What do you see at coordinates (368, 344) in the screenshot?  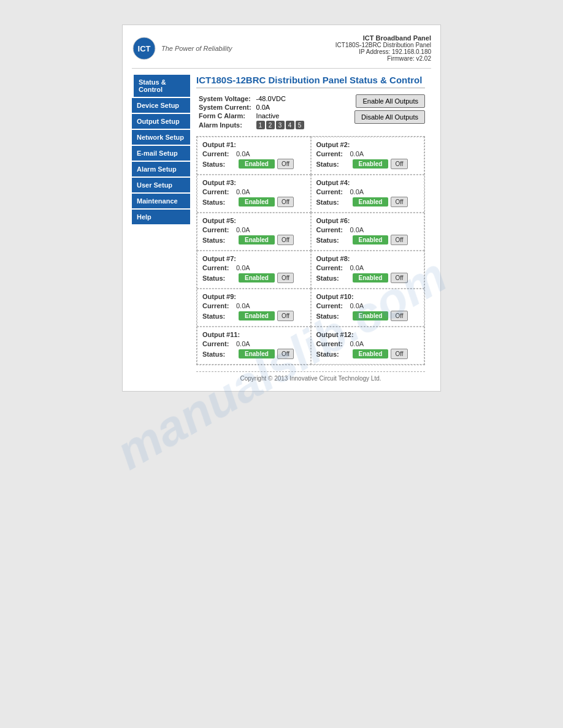 I see `output-current-row-12: Current: 0.0A` at bounding box center [368, 344].